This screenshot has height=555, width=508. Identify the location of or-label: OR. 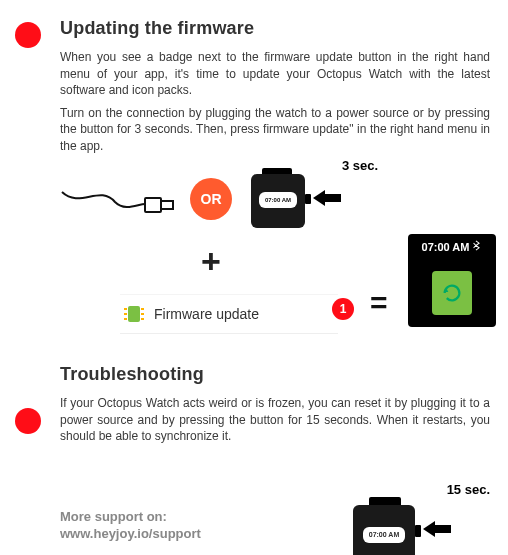
(212, 199).